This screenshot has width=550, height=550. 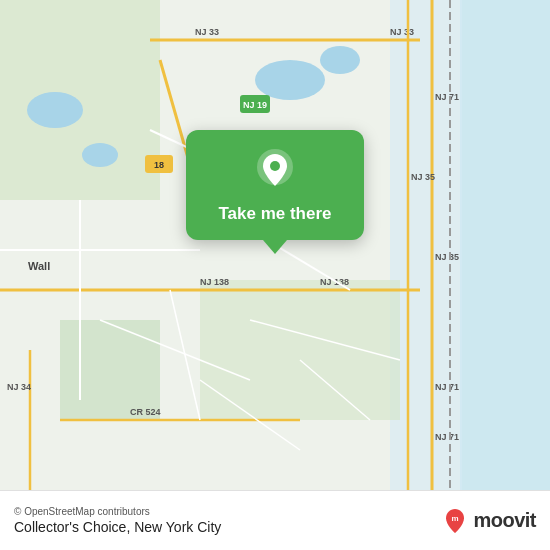 I want to click on moovit-brand-icon: m, so click(x=455, y=521).